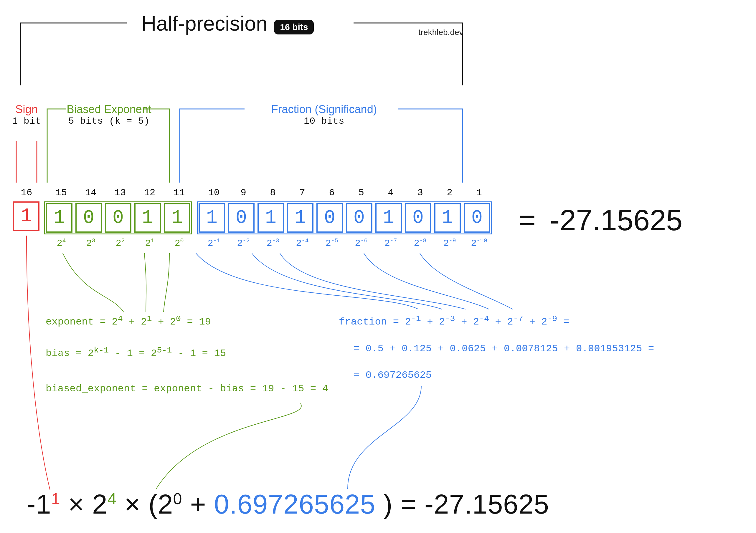 The image size is (756, 533). I want to click on bit-index: 14, so click(91, 193).